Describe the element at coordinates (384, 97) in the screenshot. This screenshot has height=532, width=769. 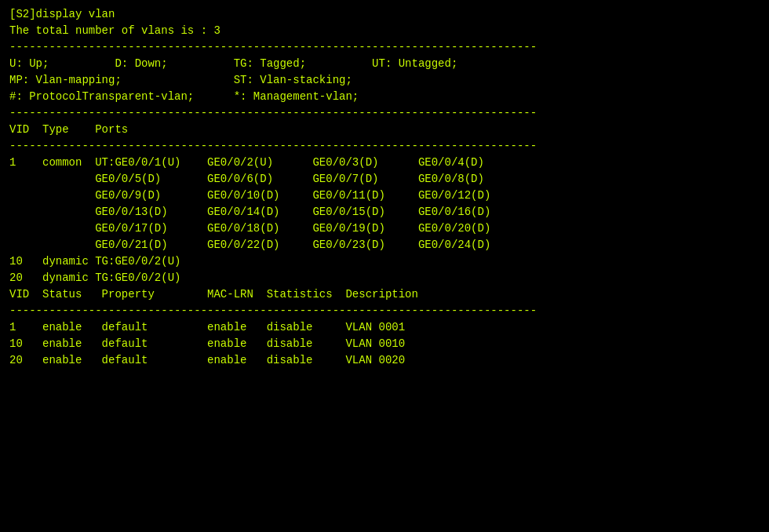
I see `terminal-line-legend3: #: ProtocolTransparent-vlan; *: Manageme…` at that location.